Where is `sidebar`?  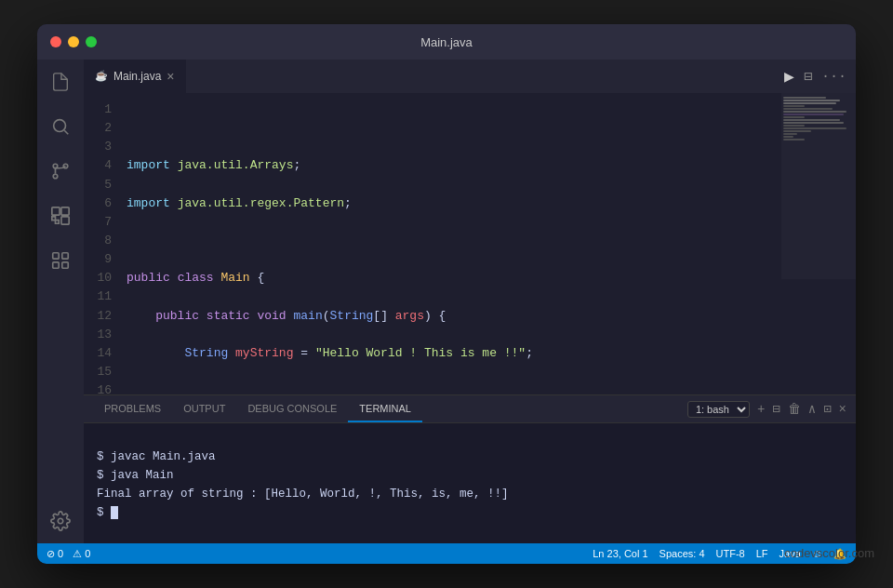 sidebar is located at coordinates (60, 301).